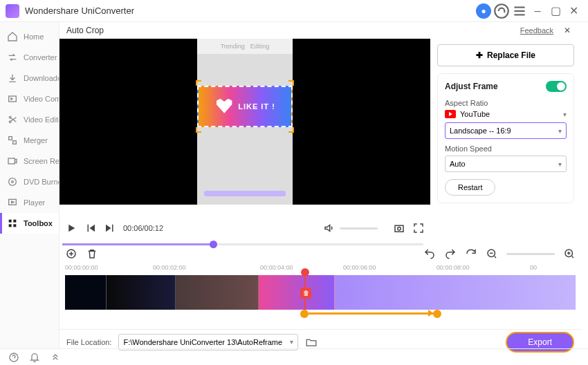 This screenshot has height=365, width=588. I want to click on app-title: Wondershare UniConverter, so click(250, 11).